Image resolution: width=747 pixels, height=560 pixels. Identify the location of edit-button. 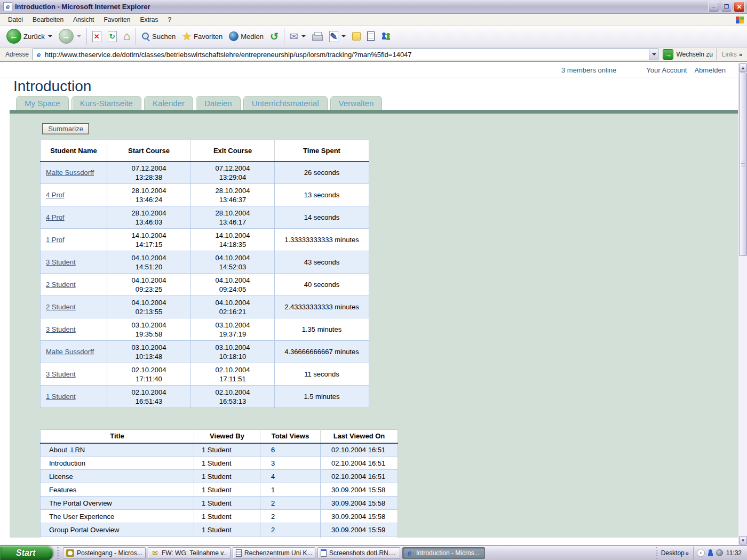
(337, 36).